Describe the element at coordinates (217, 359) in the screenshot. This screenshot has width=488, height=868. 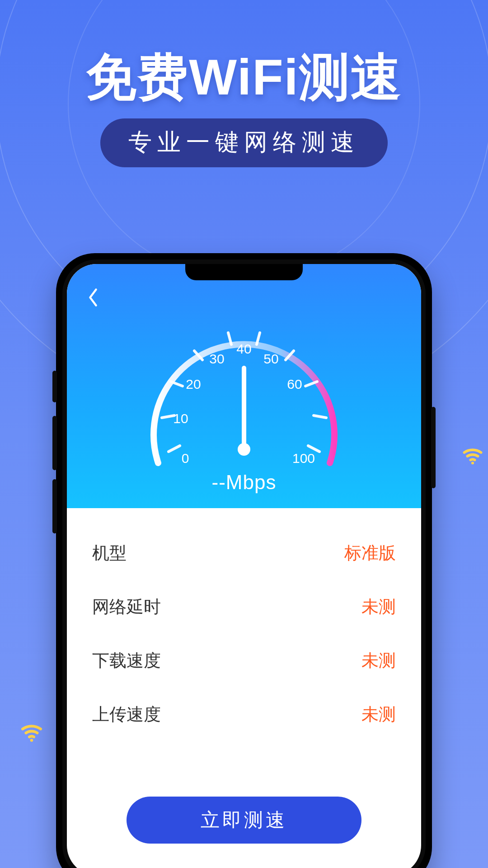
I see `gauge-tick: 30` at that location.